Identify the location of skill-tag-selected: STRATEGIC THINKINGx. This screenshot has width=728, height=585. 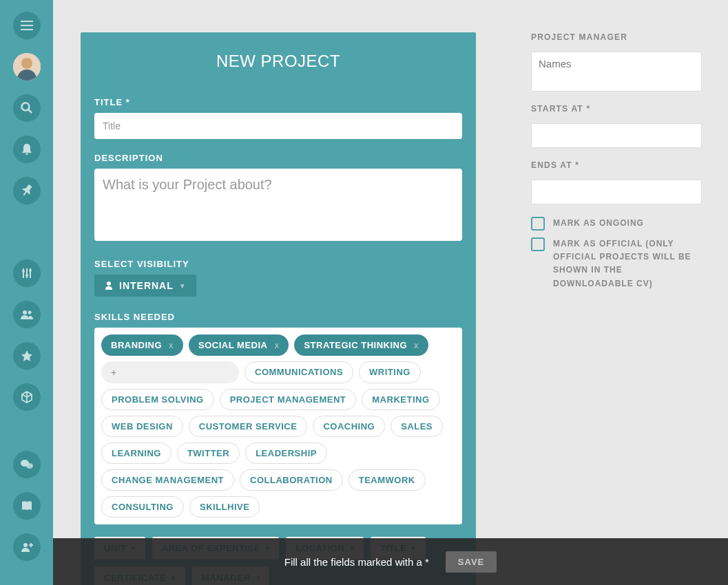
(361, 345).